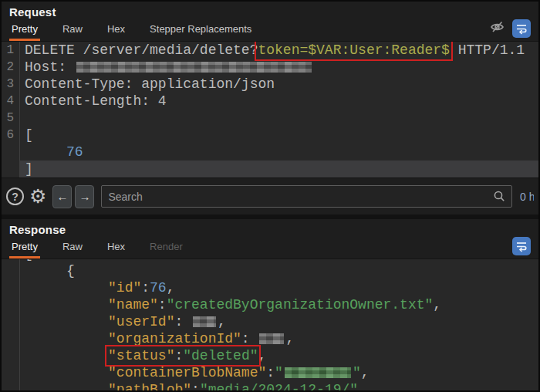  What do you see at coordinates (279, 373) in the screenshot?
I see `token: "` at bounding box center [279, 373].